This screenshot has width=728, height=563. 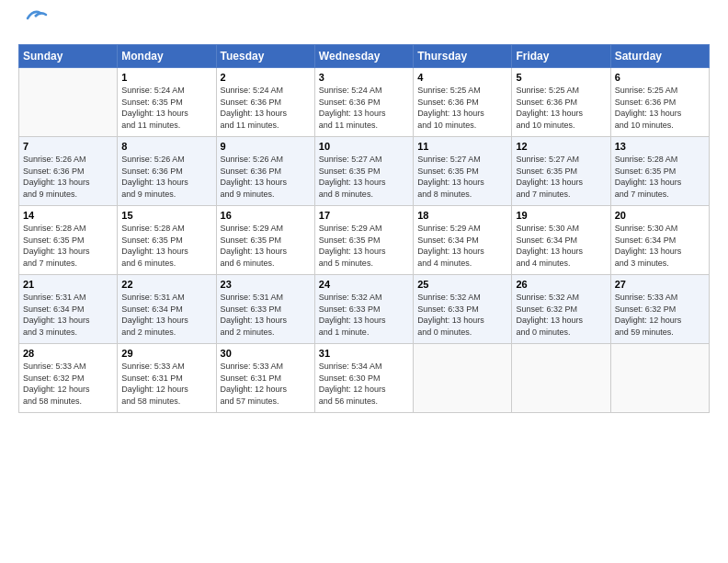 What do you see at coordinates (266, 215) in the screenshot?
I see `day-number: 16` at bounding box center [266, 215].